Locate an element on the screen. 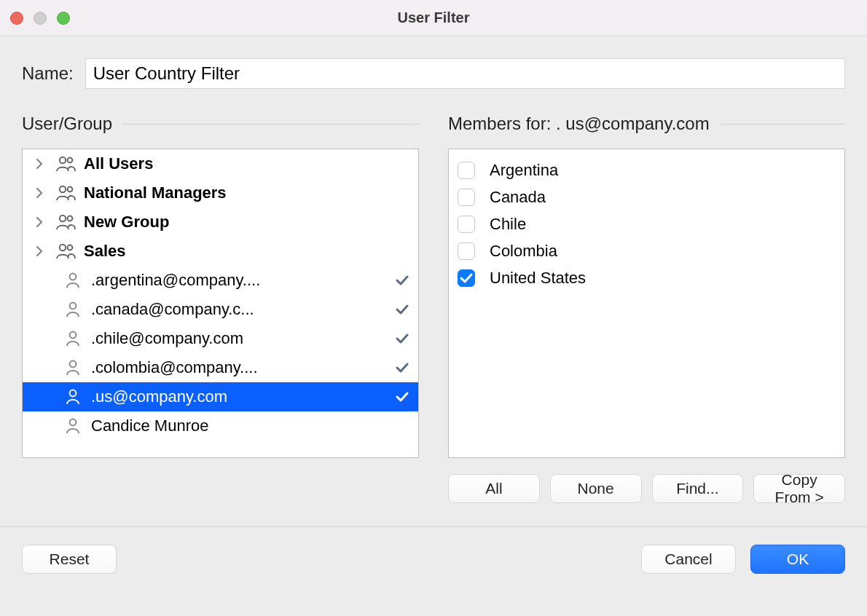  member-row: Canada is located at coordinates (647, 197).